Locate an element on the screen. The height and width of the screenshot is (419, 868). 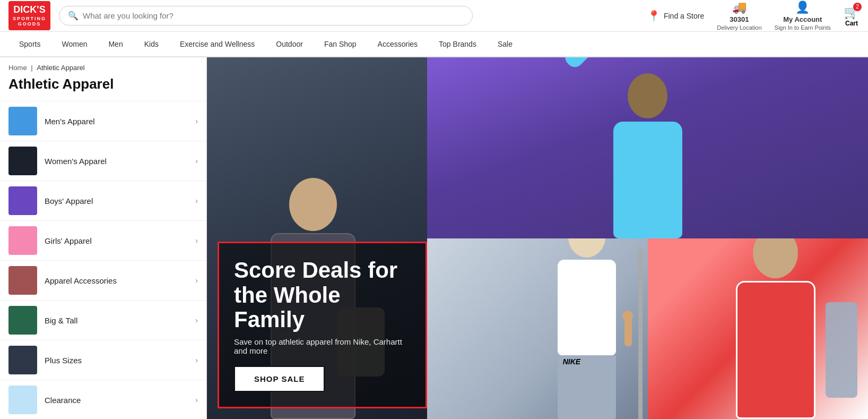
nav-kids: Kids is located at coordinates (152, 44).